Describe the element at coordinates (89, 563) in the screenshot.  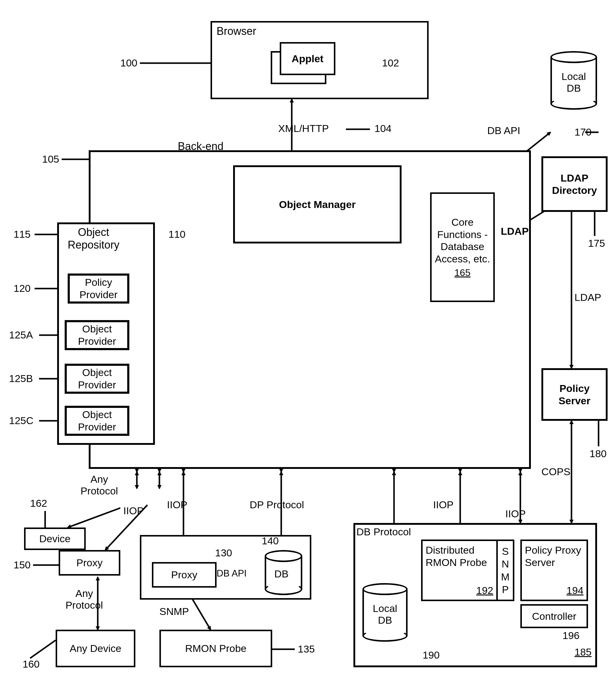
I see `proxy-150-label: Proxy` at that location.